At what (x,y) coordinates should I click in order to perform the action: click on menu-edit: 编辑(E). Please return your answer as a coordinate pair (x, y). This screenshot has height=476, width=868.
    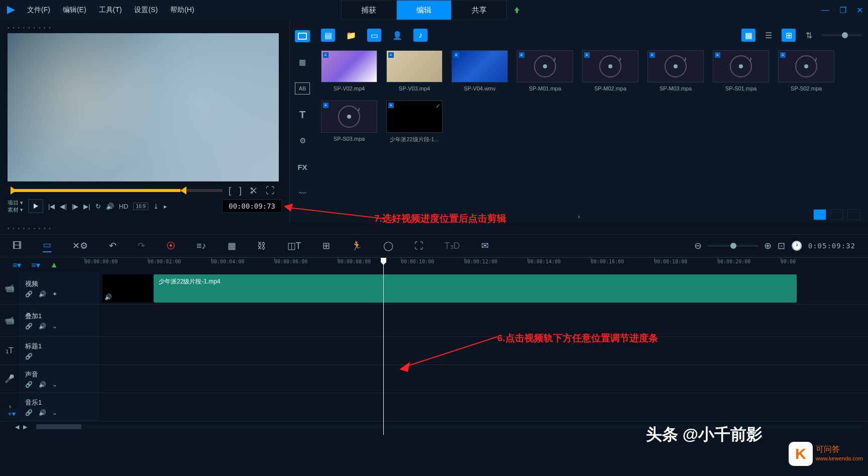
    Looking at the image, I should click on (74, 10).